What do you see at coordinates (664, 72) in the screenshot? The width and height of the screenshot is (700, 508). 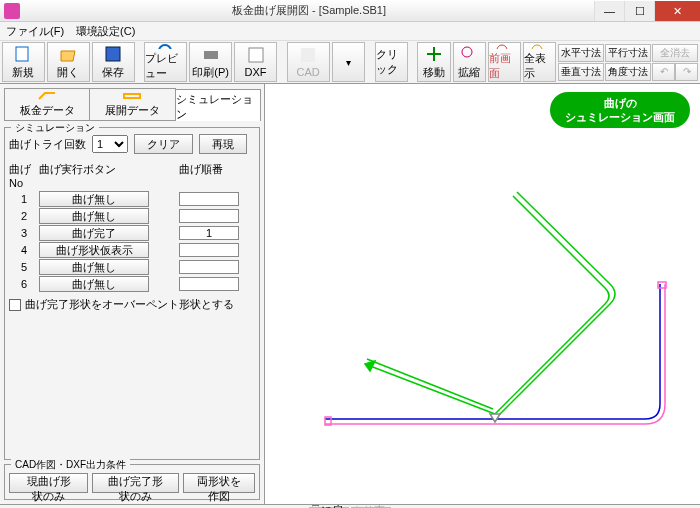 I see `undo-dim-button: ↶` at bounding box center [664, 72].